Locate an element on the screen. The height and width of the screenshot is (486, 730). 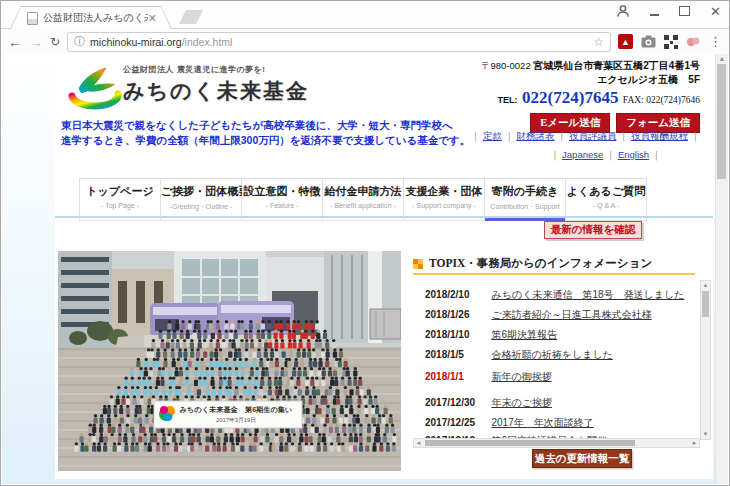
nav-tab-feature: 設立意図・特徴 - Feature - is located at coordinates (282, 200).